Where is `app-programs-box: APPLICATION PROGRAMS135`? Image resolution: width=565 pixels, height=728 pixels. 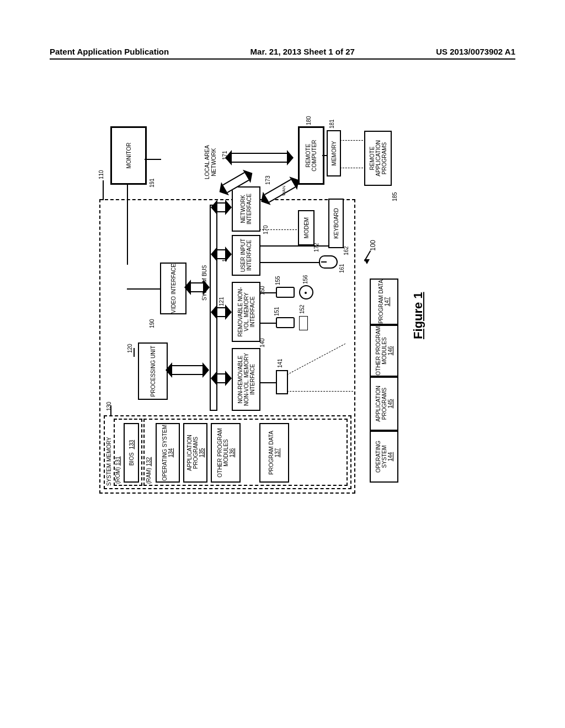
app-programs-box: APPLICATION PROGRAMS135 is located at coordinates (195, 453).